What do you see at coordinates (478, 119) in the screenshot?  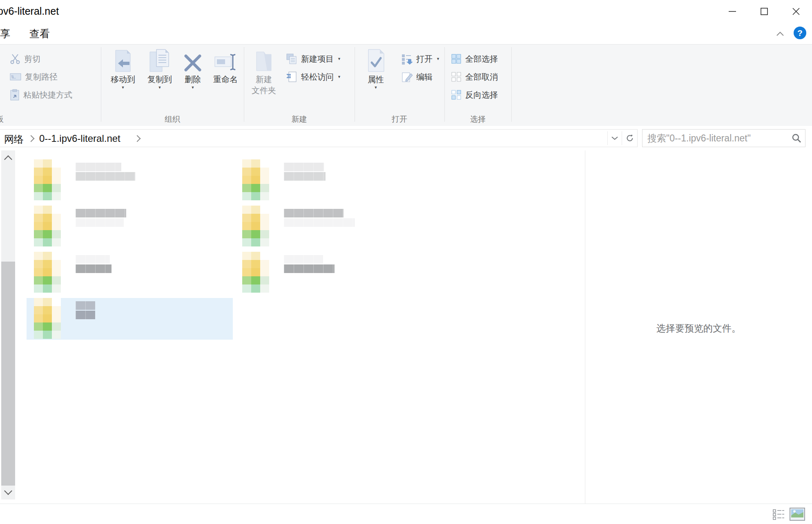 I see `group-label-select: 选择` at bounding box center [478, 119].